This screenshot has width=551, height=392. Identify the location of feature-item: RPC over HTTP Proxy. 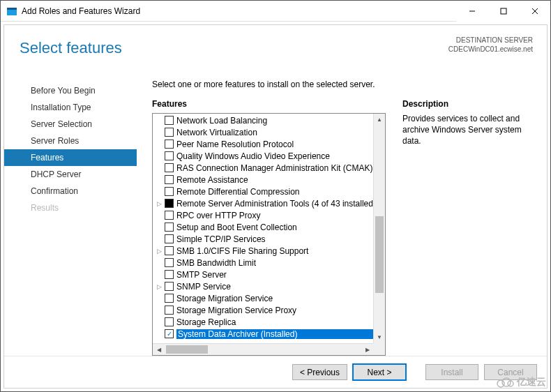
(263, 215).